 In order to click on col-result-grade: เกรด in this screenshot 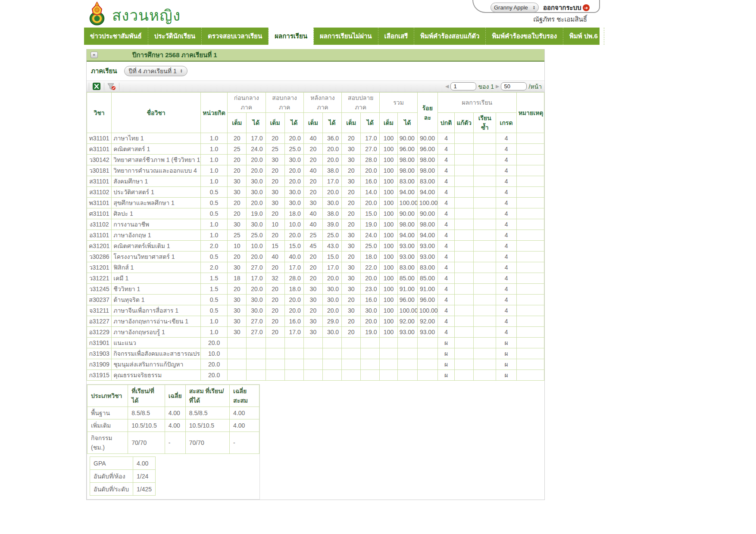, I will do `click(506, 123)`.